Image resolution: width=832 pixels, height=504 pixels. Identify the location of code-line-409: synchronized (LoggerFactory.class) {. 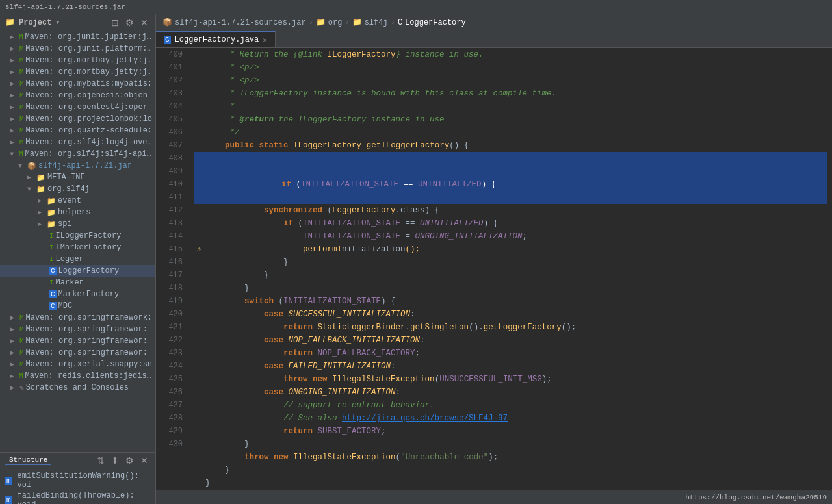
(510, 210).